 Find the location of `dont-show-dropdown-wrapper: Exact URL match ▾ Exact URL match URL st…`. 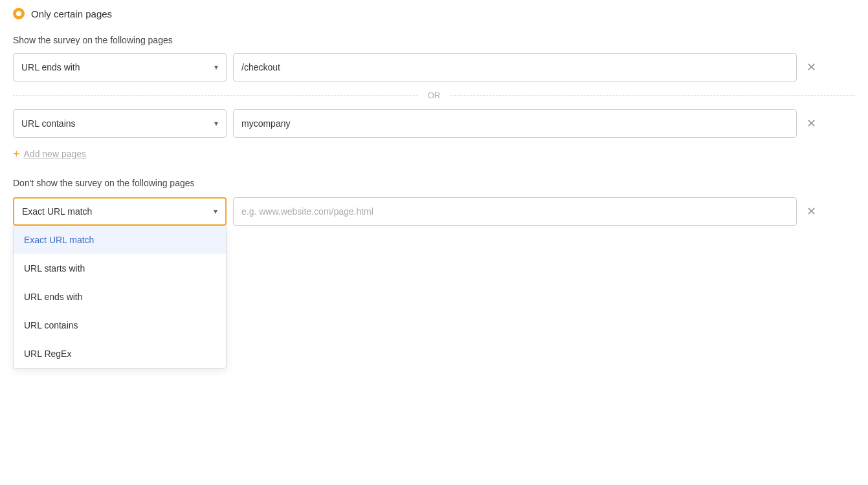

dont-show-dropdown-wrapper: Exact URL match ▾ Exact URL match URL st… is located at coordinates (120, 211).